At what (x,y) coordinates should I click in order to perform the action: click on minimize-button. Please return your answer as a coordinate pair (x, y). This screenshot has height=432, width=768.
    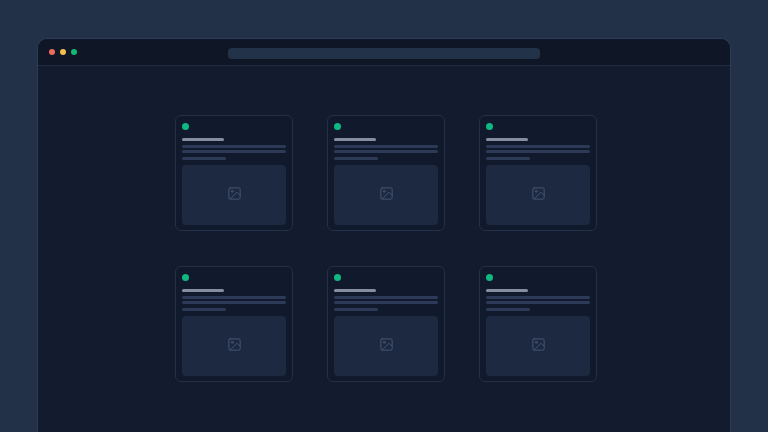
    Looking at the image, I should click on (63, 52).